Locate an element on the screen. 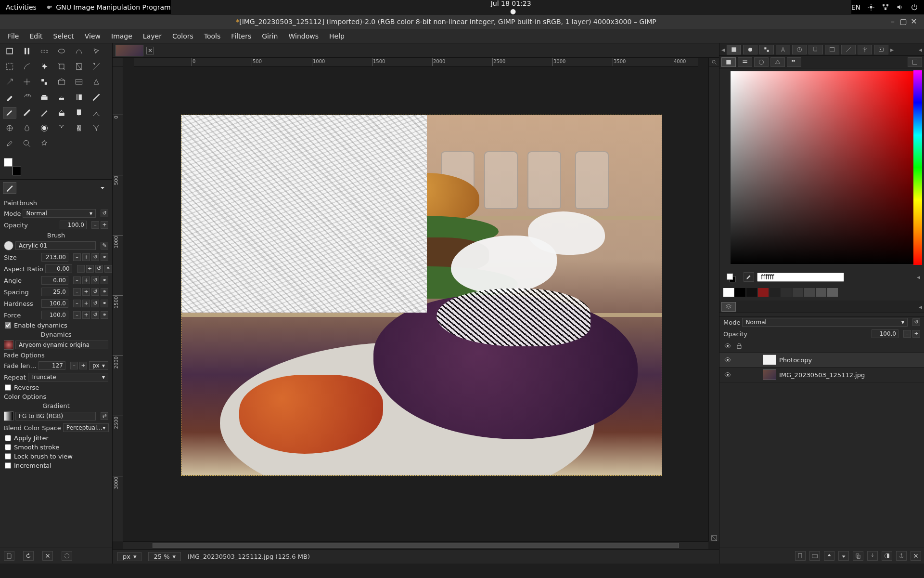 The image size is (924, 578). colortab-palette is located at coordinates (794, 62).